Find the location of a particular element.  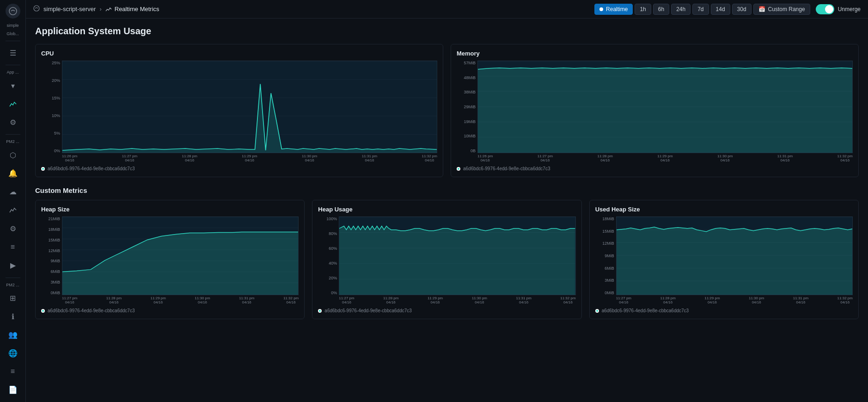

memory-legend-dot is located at coordinates (458, 169).